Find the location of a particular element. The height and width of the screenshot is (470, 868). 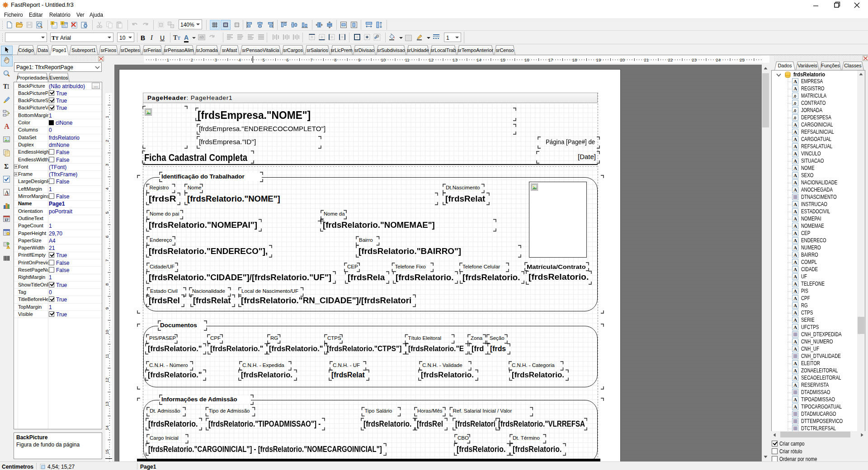

svg-text: 18 is located at coordinates (575, 60).